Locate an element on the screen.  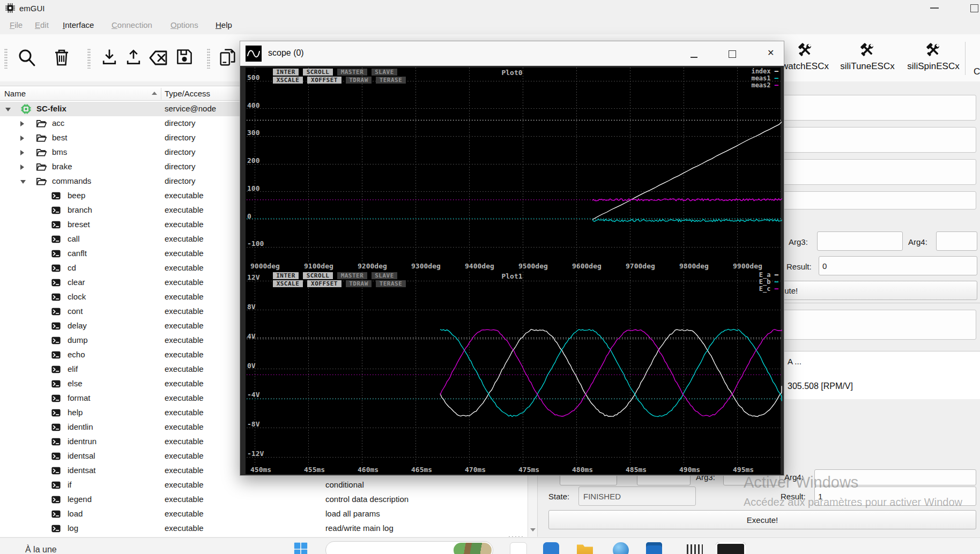
result-input: 0 is located at coordinates (898, 266).